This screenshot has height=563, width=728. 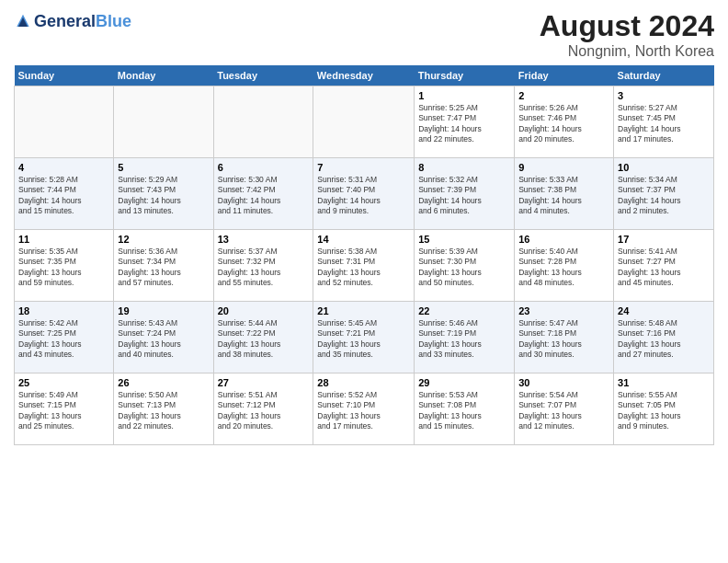 What do you see at coordinates (464, 311) in the screenshot?
I see `day-number: 22` at bounding box center [464, 311].